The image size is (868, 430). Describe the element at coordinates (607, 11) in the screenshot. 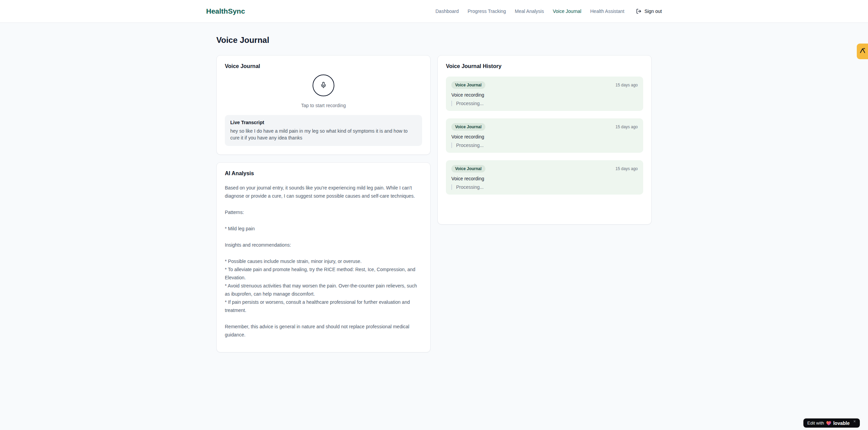

I see `nav-health-assistant: Health Assistant` at that location.